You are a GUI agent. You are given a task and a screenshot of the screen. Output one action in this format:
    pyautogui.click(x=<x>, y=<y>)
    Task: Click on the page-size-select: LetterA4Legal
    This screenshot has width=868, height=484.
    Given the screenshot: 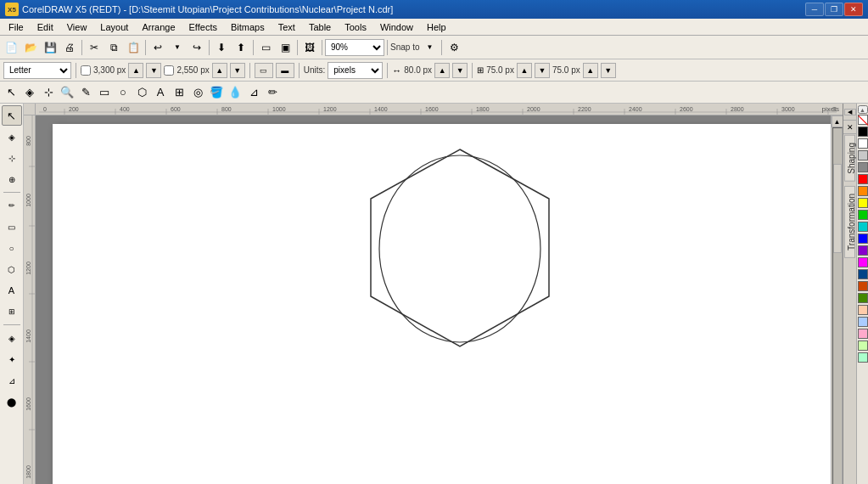 What is the action you would take?
    pyautogui.click(x=37, y=70)
    